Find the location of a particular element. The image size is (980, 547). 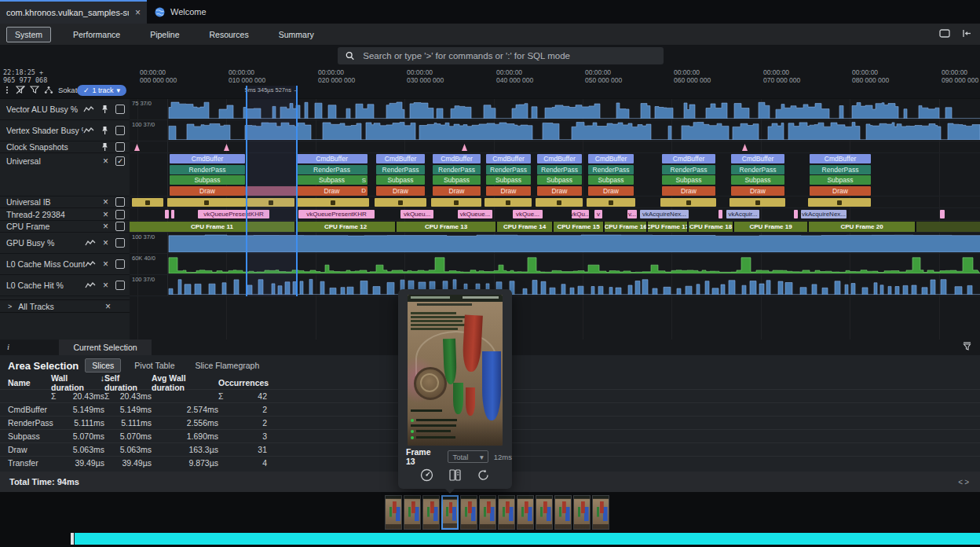

collapse-panel-icon is located at coordinates (967, 33).